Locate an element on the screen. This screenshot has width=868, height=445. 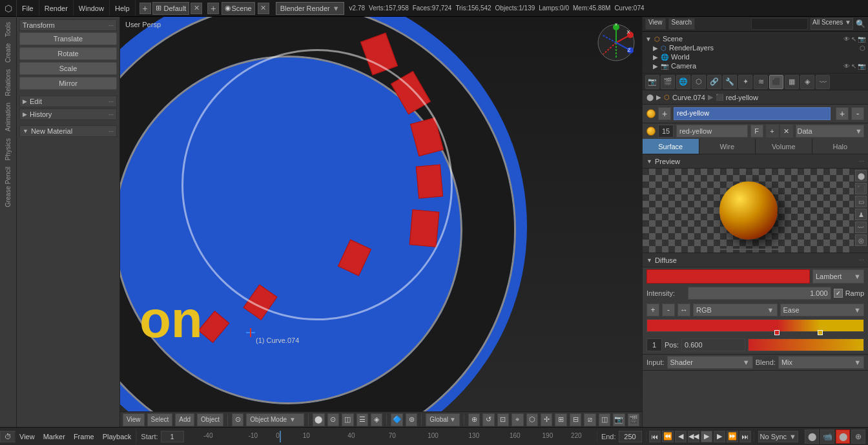
scene-select: All Scenes ▼ is located at coordinates (832, 24).